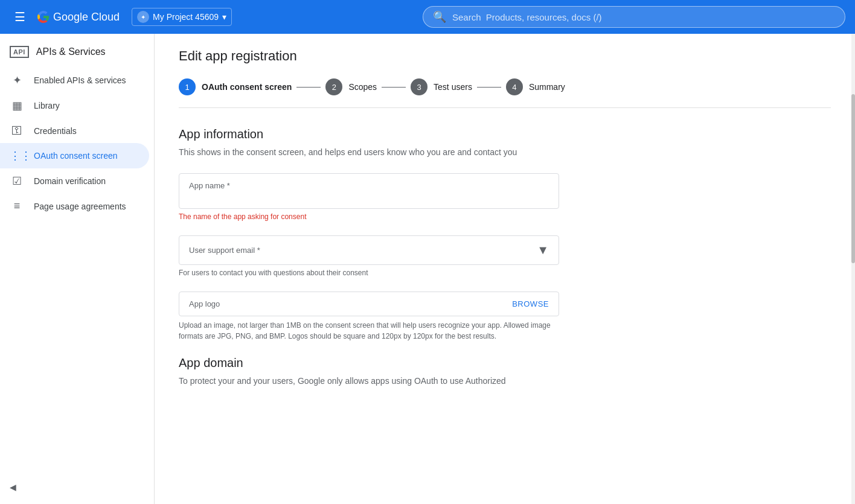 Image resolution: width=855 pixels, height=504 pixels. Describe the element at coordinates (505, 273) in the screenshot. I see `user-support-email-hint: For users to contact you with questions …` at that location.